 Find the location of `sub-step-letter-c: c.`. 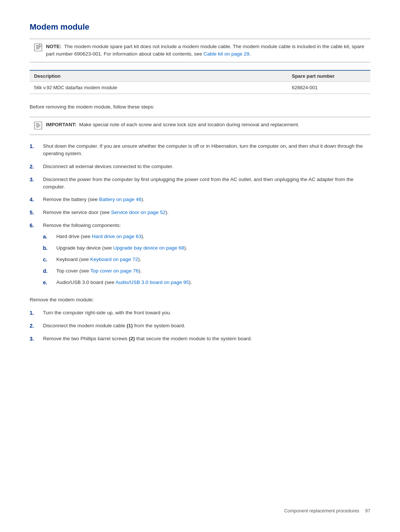

sub-step-letter-c: c. is located at coordinates (47, 260).